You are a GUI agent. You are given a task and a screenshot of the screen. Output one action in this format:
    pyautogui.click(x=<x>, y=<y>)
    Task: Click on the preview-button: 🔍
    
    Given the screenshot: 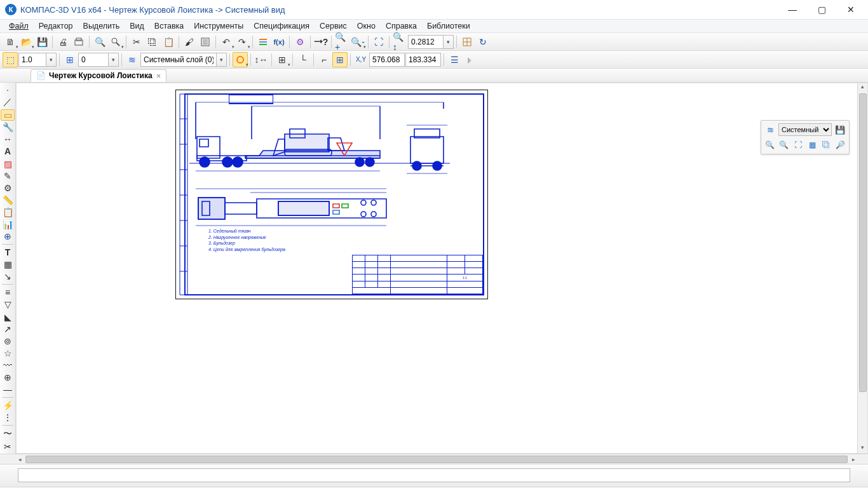 What is the action you would take?
    pyautogui.click(x=100, y=42)
    